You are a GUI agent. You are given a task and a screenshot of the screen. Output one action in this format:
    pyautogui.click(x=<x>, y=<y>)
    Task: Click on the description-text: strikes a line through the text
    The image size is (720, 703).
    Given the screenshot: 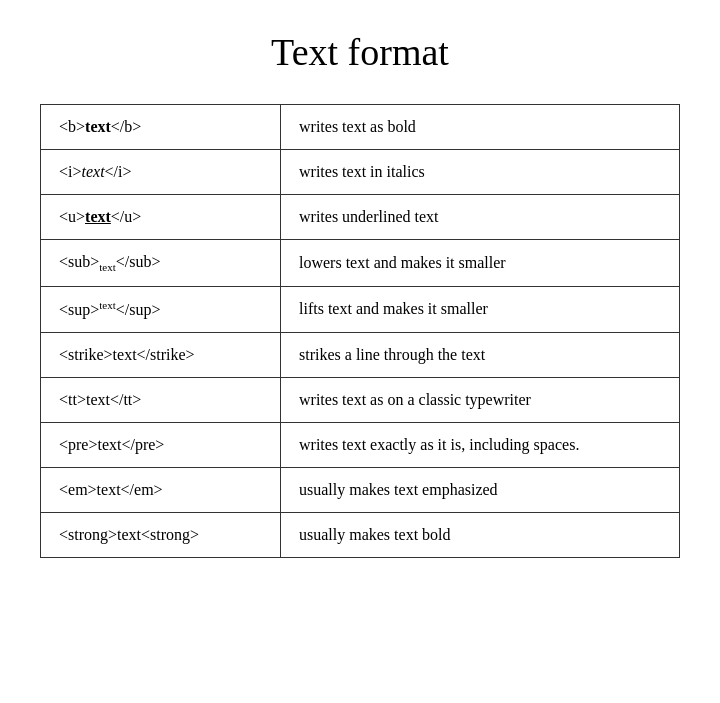 What is the action you would take?
    pyautogui.click(x=392, y=354)
    